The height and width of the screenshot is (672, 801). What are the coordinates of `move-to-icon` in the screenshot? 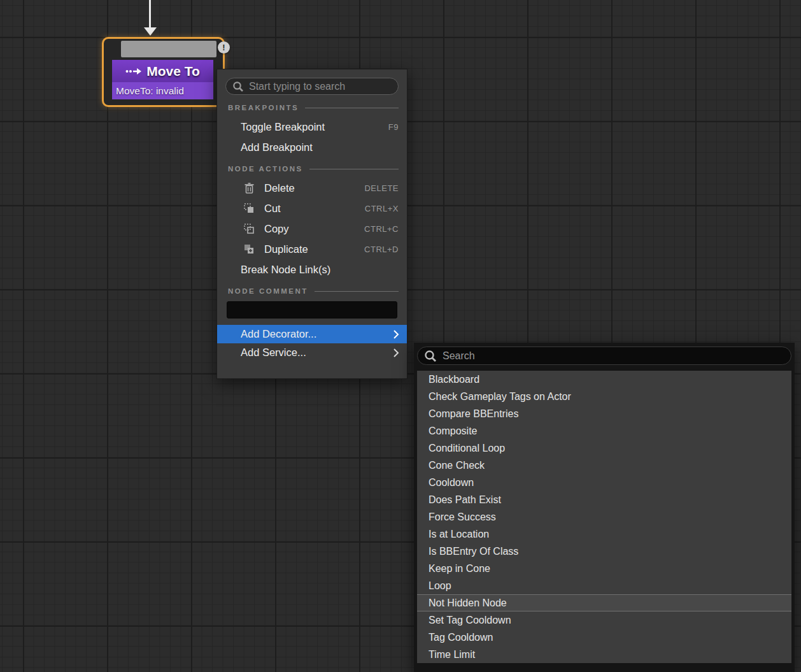 It's located at (134, 71).